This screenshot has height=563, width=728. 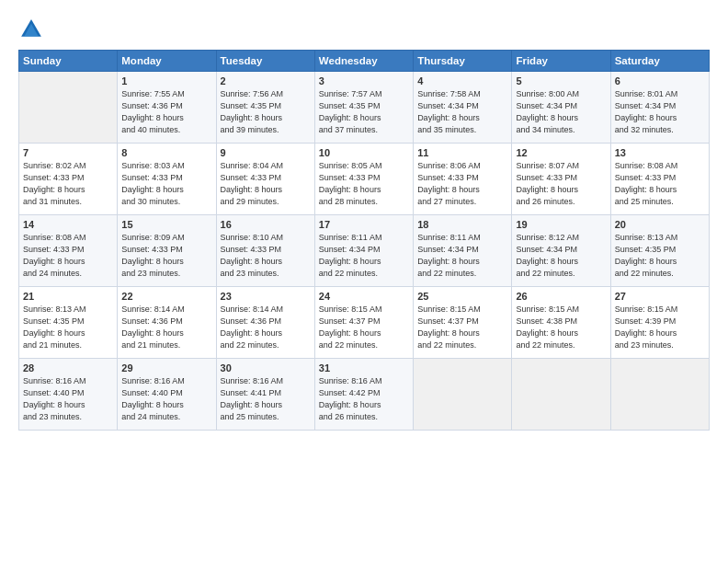 I want to click on calendar-cell: 26Sunrise: 8:15 AM Sunset: 4:38 PM Dayli…, so click(x=561, y=323).